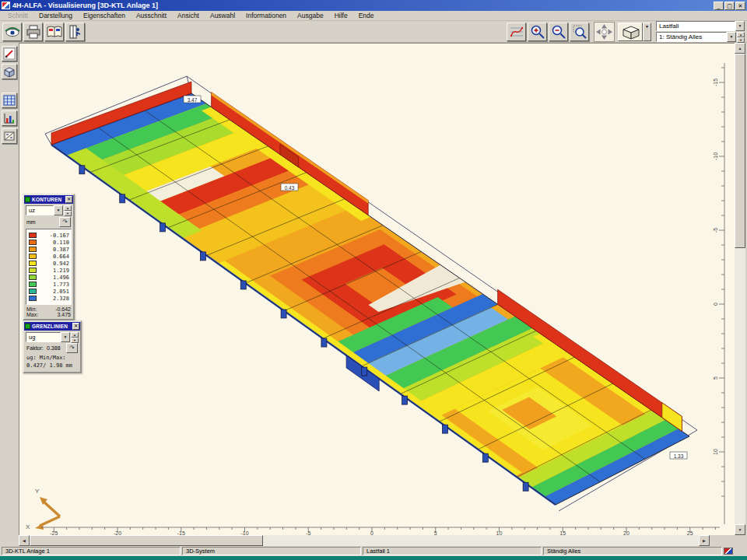 This screenshot has height=560, width=747. What do you see at coordinates (9, 54) in the screenshot?
I see `draw-section-button` at bounding box center [9, 54].